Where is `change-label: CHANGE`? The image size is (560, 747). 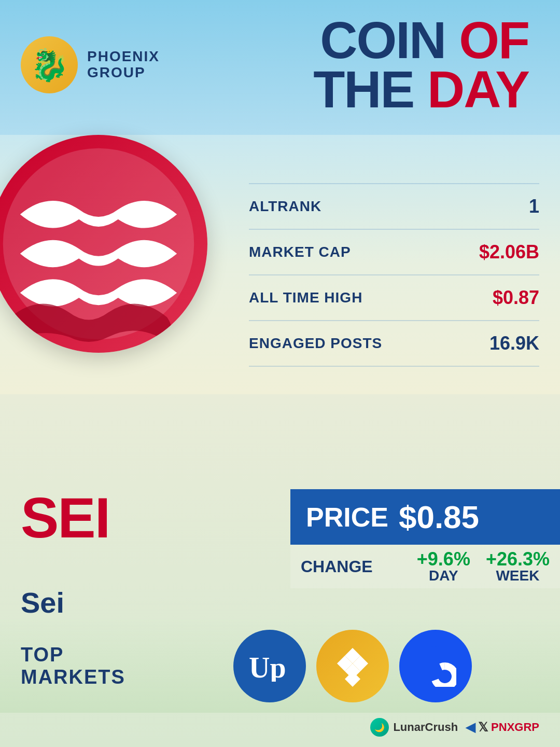 change-label: CHANGE is located at coordinates (351, 566).